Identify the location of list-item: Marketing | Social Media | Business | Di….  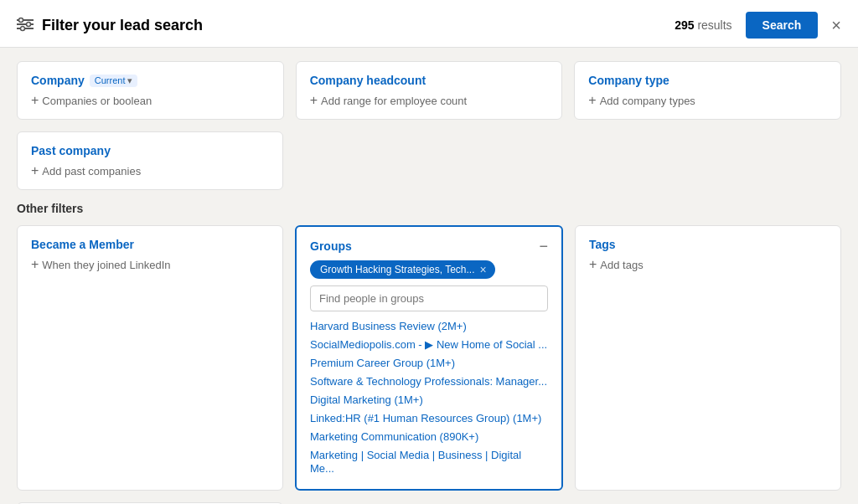
(429, 461).